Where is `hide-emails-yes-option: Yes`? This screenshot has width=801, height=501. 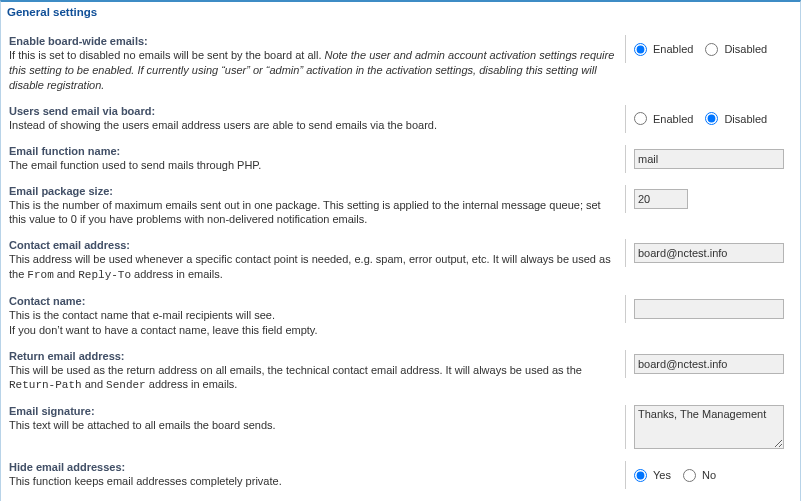
hide-emails-yes-option: Yes is located at coordinates (656, 476).